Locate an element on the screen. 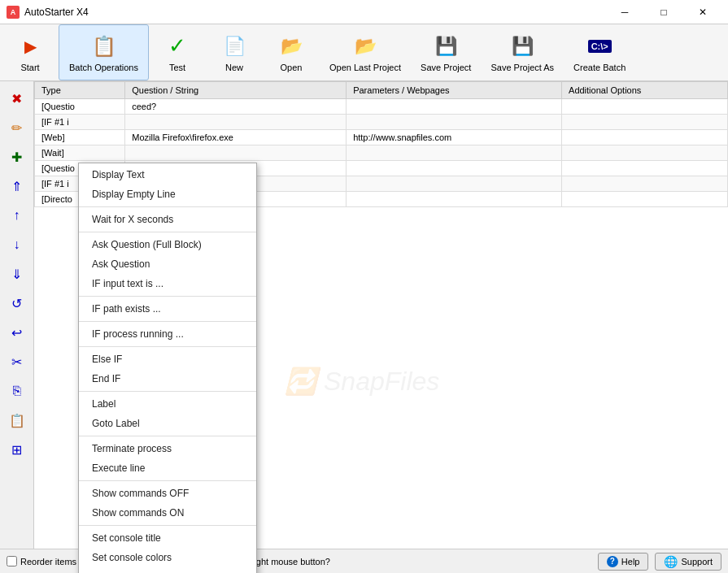 This screenshot has height=573, width=728. menu-item-end-if: End IF is located at coordinates (168, 379).